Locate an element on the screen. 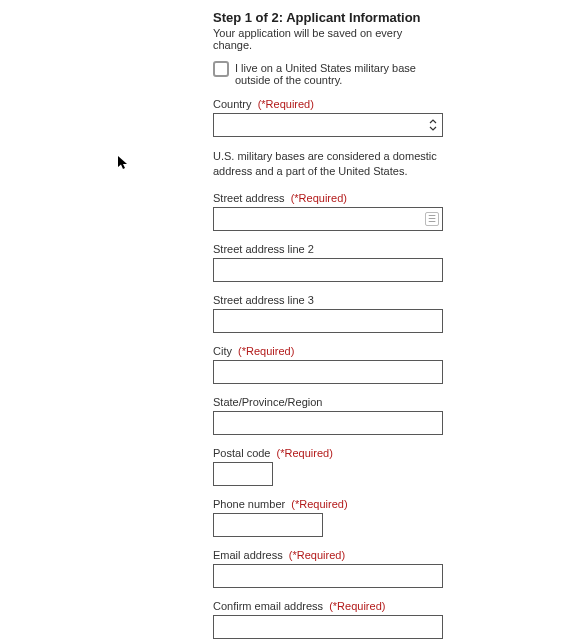 Image resolution: width=576 pixels, height=640 pixels. street2-input is located at coordinates (328, 270).